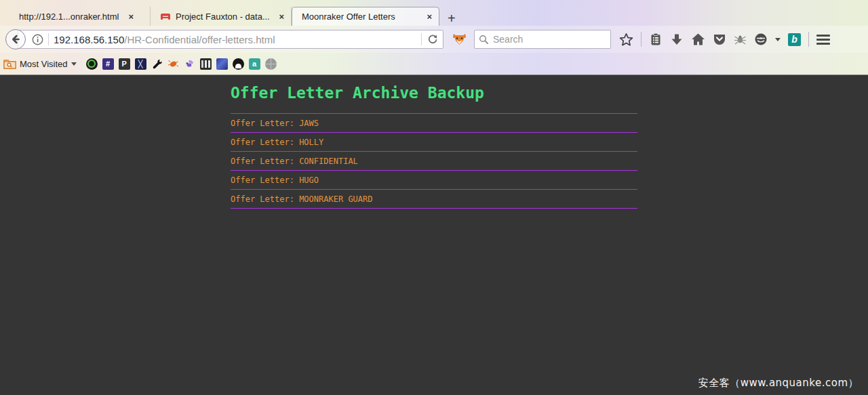  I want to click on bookmark-favicon-x-mark, so click(141, 64).